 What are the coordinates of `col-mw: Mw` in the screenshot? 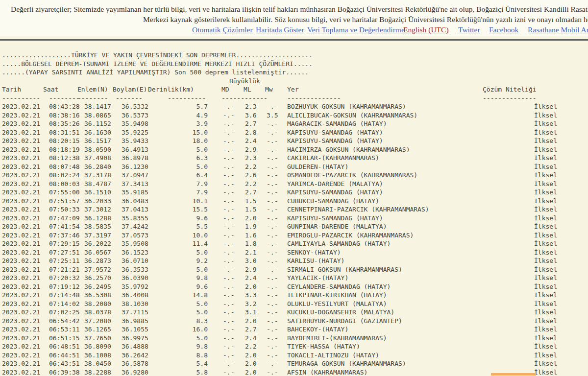 It's located at (269, 90).